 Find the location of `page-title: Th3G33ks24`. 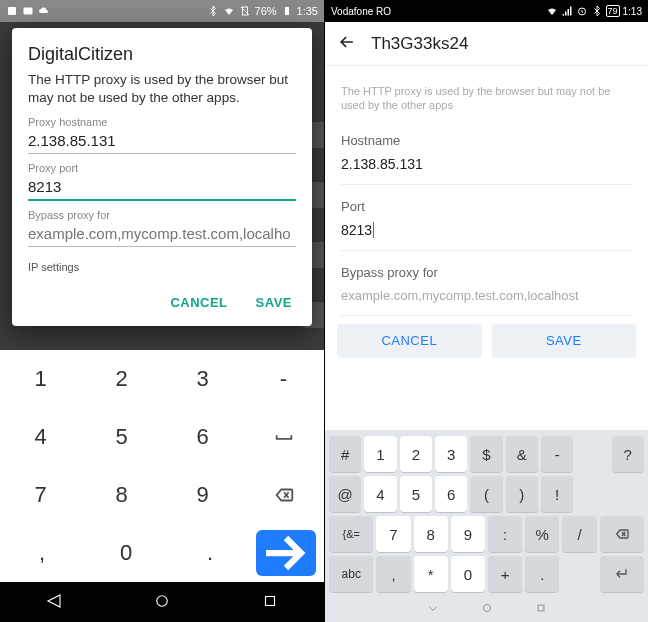

page-title: Th3G33ks24 is located at coordinates (420, 44).